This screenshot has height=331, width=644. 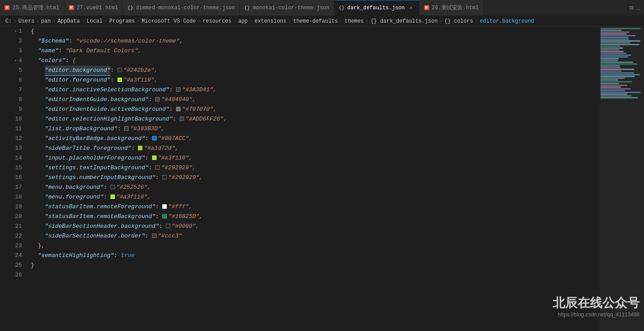 What do you see at coordinates (342, 8) in the screenshot?
I see `tab-icon-tab5: {}` at bounding box center [342, 8].